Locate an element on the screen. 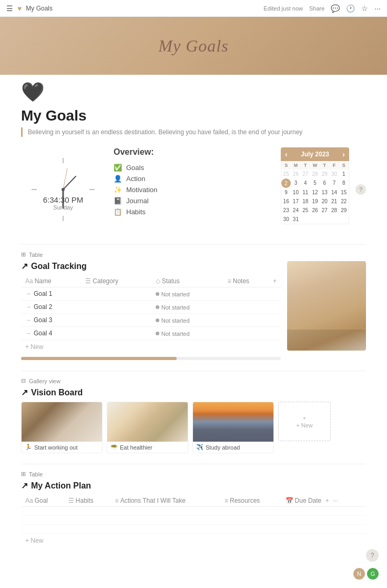  travel-image is located at coordinates (233, 422).